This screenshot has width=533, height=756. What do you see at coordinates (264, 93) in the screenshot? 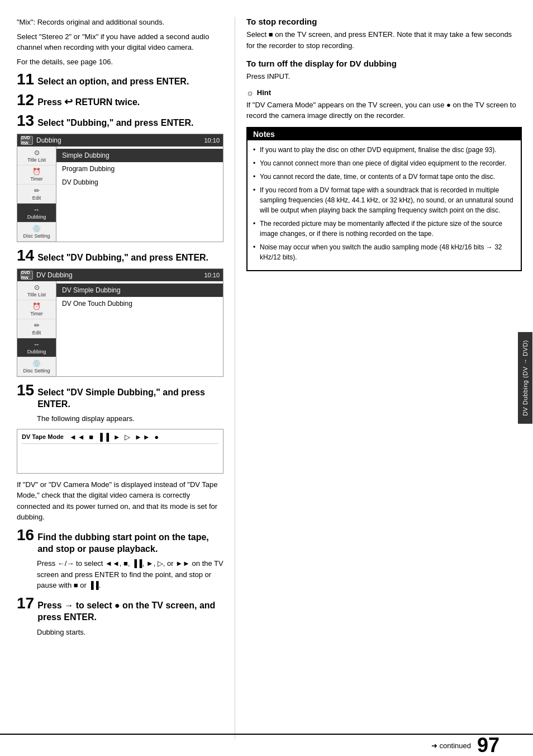
I see `hint-heading: Hint` at bounding box center [264, 93].